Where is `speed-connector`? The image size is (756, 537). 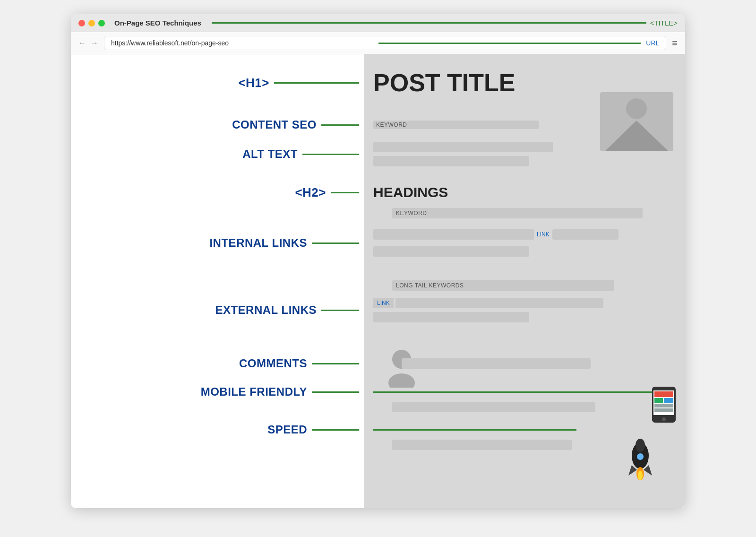
speed-connector is located at coordinates (335, 430).